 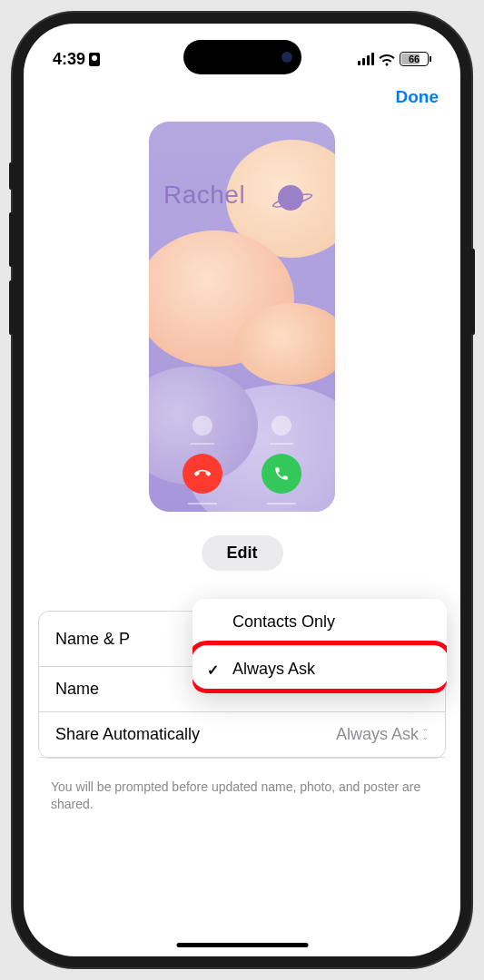 I want to click on row-label: Name, so click(x=77, y=690).